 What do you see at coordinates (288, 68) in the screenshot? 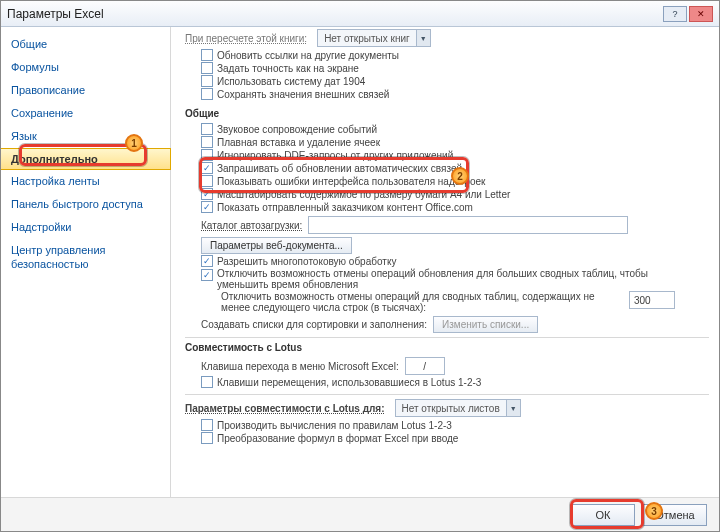
I see `opt-precision-displayed: Задать точность как на экране` at bounding box center [288, 68].